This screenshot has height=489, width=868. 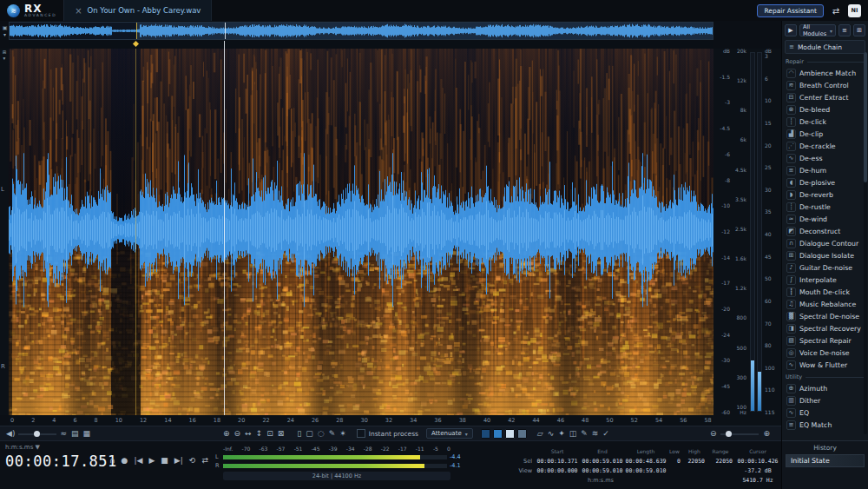 I want to click on close-tab-icon: ×, so click(x=78, y=10).